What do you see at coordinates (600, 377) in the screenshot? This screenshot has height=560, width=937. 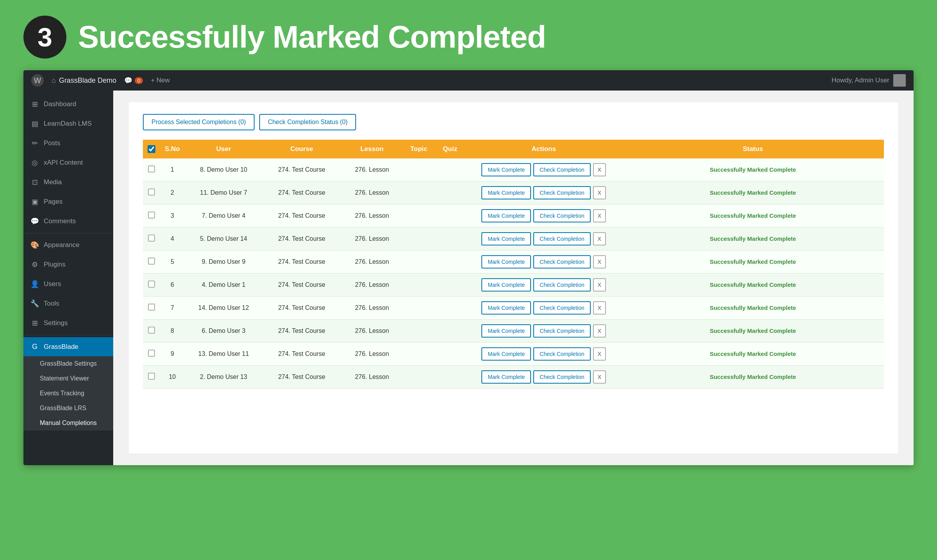 I see `remove-button-10: X` at bounding box center [600, 377].